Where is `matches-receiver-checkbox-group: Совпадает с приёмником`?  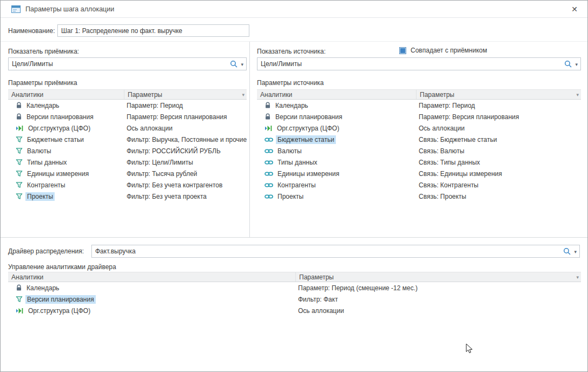 matches-receiver-checkbox-group: Совпадает с приёмником is located at coordinates (443, 50).